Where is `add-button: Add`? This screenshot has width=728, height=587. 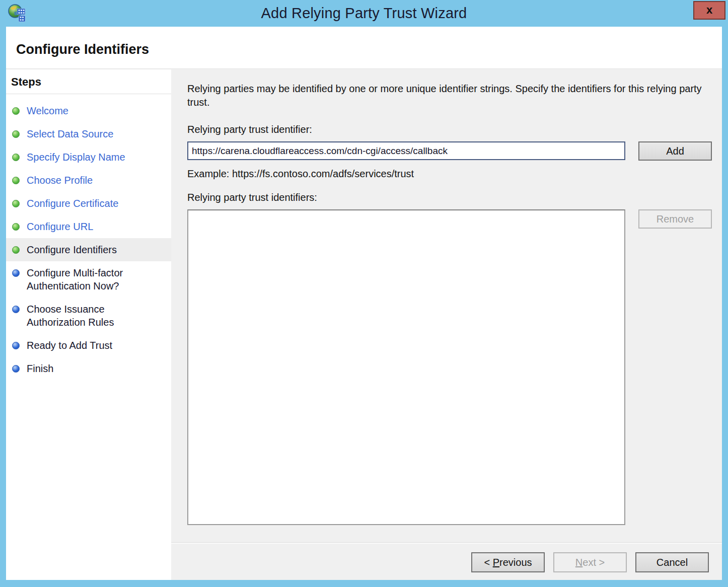
add-button: Add is located at coordinates (675, 151).